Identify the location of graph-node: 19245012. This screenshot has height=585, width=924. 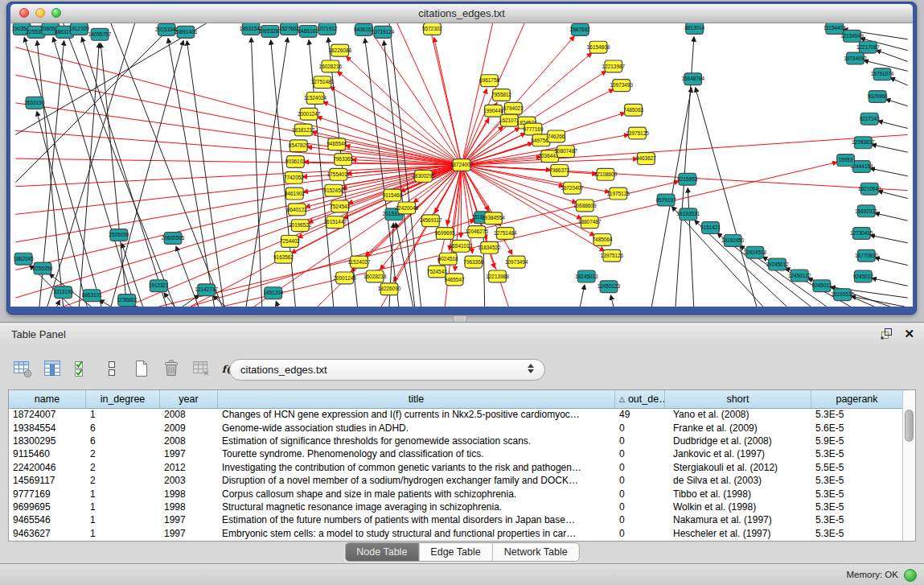
(777, 264).